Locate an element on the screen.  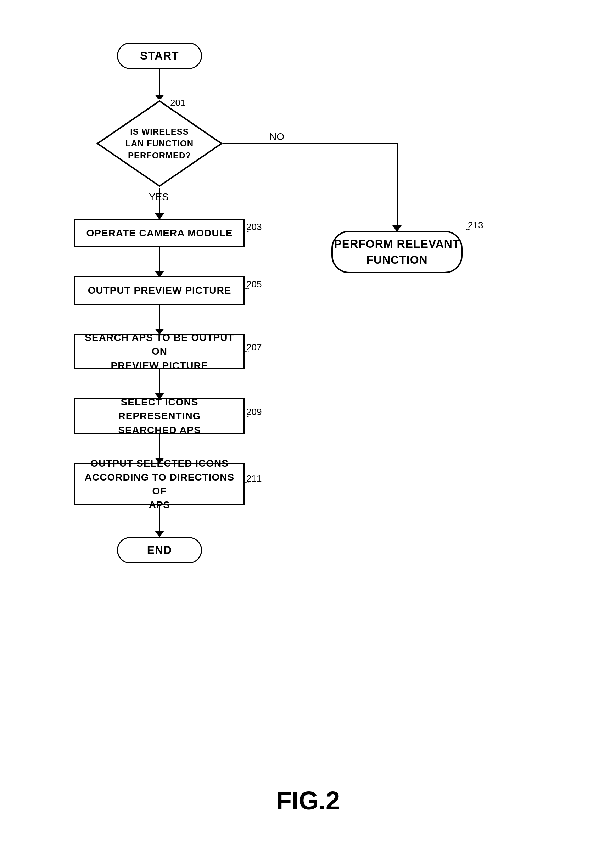
step209-node: SELECT ICONS REPRESENTING SEARCHED APS is located at coordinates (160, 416).